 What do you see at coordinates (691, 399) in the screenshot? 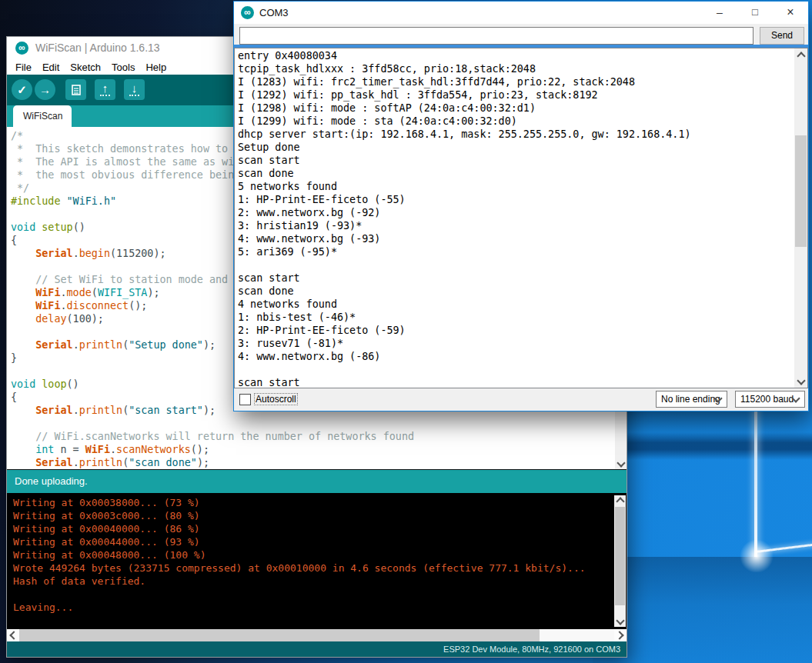
I see `line-ending-dropdown: No line ending` at bounding box center [691, 399].